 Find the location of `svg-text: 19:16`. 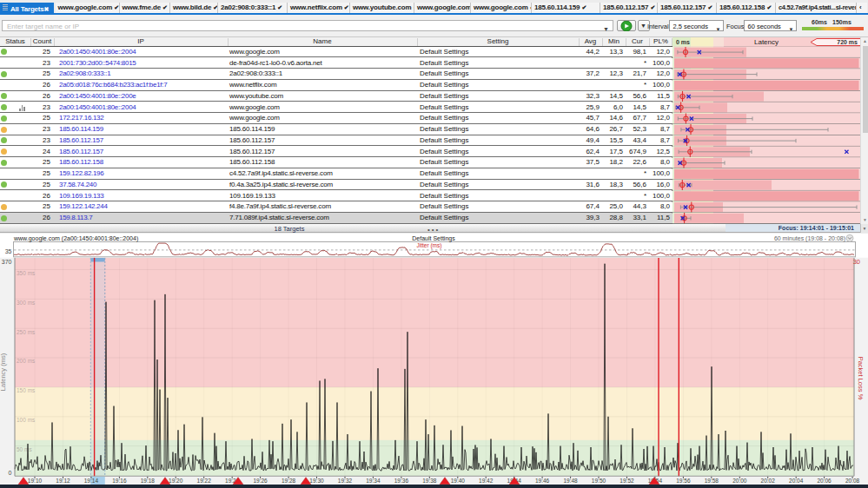

svg-text: 19:16 is located at coordinates (120, 481).